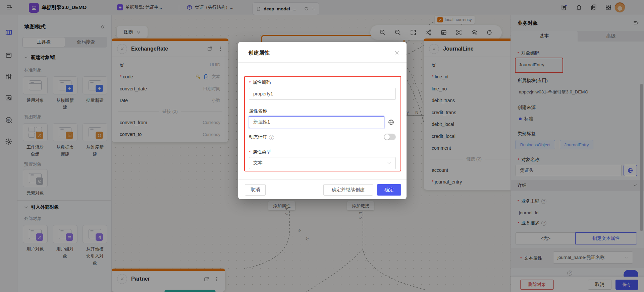 This screenshot has width=644, height=292. Describe the element at coordinates (255, 190) in the screenshot. I see `modal-cancel-button: 取消` at that location.